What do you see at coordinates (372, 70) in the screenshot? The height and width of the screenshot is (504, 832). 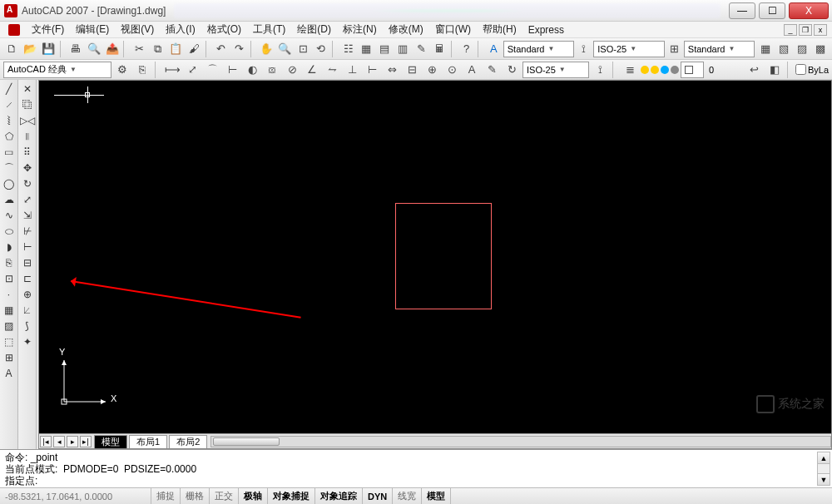 I see `dim-continue-button: ⊢` at bounding box center [372, 70].